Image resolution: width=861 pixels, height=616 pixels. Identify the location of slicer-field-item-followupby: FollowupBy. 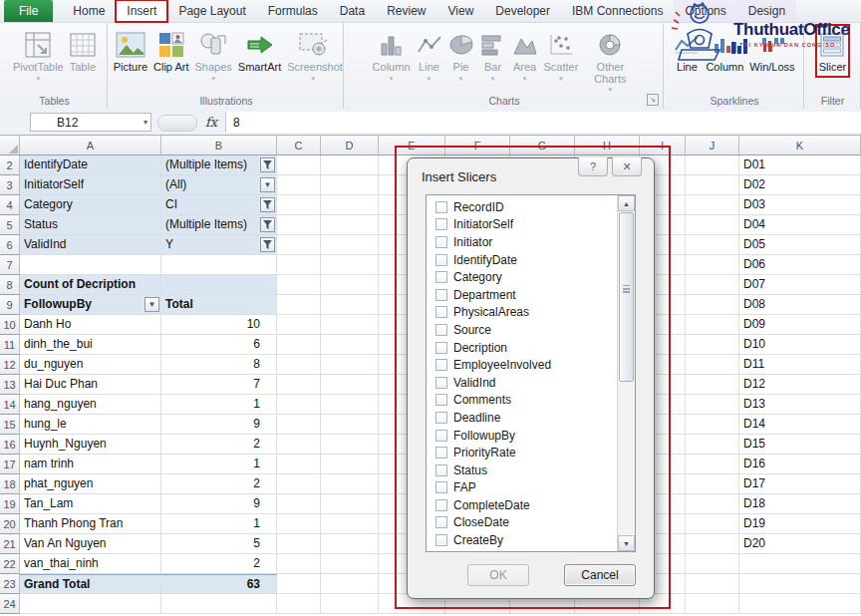
(530, 436).